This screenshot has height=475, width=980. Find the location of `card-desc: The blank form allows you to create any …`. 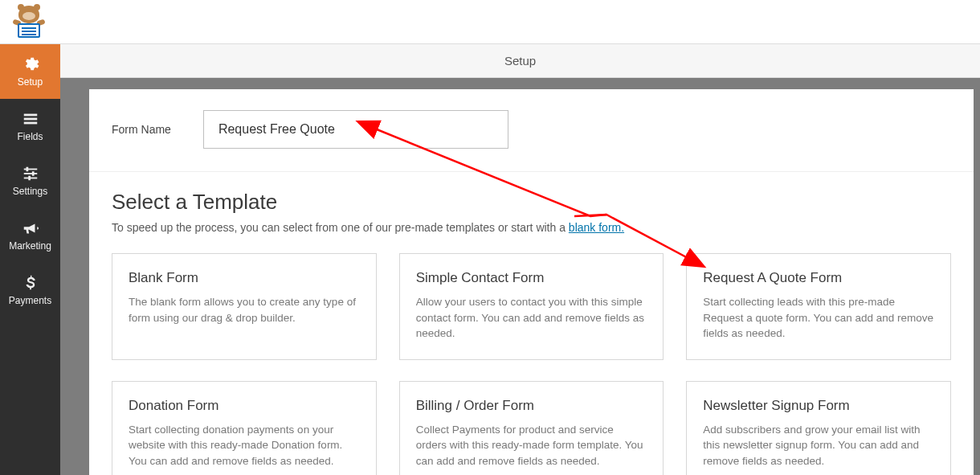

card-desc: The blank form allows you to create any … is located at coordinates (244, 310).